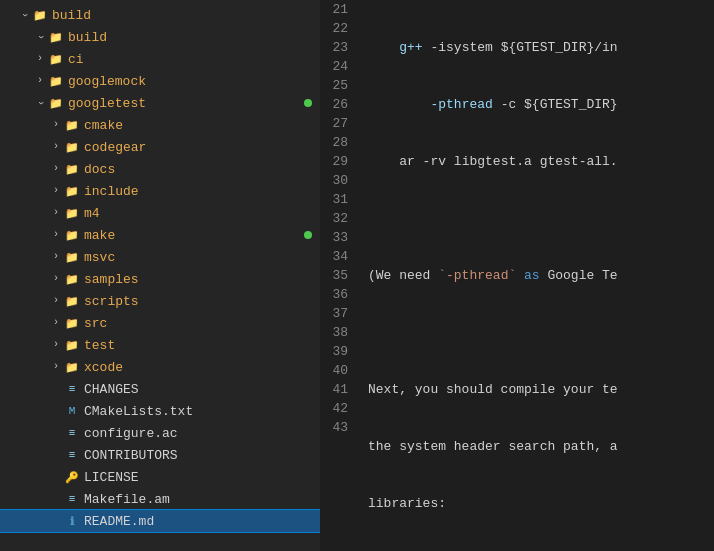 The width and height of the screenshot is (714, 551). Describe the element at coordinates (541, 104) in the screenshot. I see `code-line-22: -pthread -c ${GTEST_DIR}` at that location.